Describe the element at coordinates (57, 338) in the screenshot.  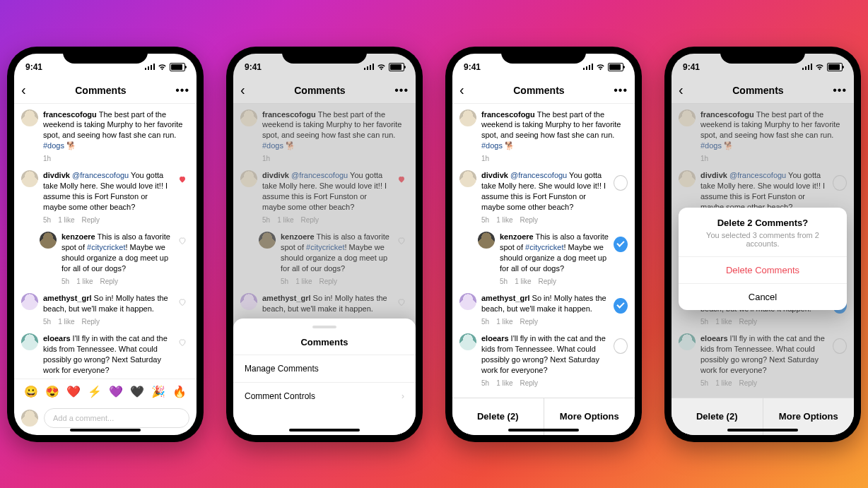
I see `username: eloears` at that location.